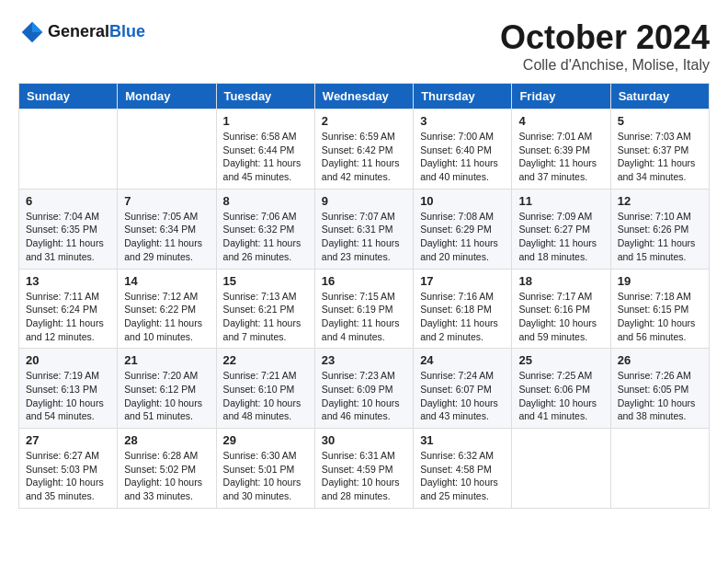  Describe the element at coordinates (166, 361) in the screenshot. I see `day-number: 21` at that location.